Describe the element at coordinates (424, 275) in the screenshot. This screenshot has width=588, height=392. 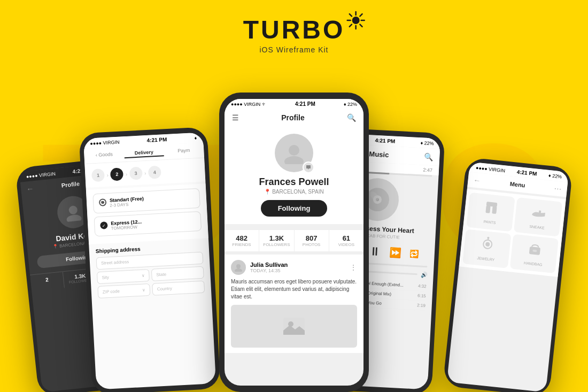
I see `vol-high-icon: 🔊` at that location.